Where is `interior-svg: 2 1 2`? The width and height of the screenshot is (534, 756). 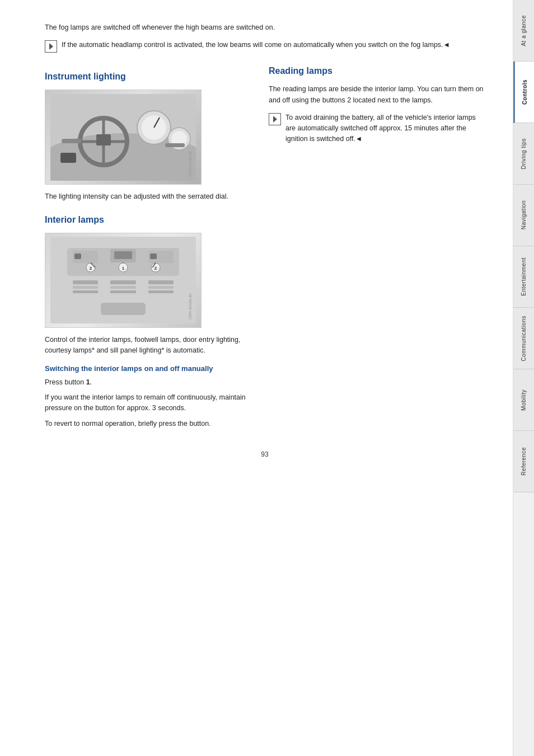
interior-svg: 2 1 2 is located at coordinates (123, 280).